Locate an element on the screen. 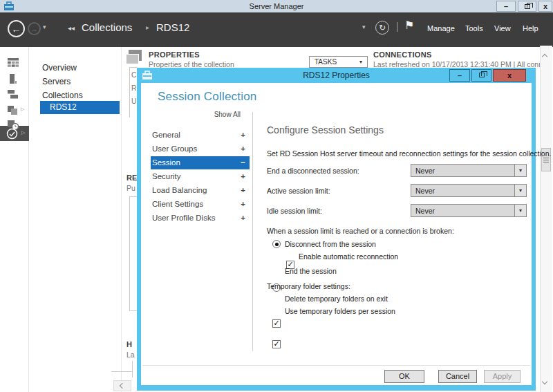 Image resolution: width=553 pixels, height=392 pixels. forward-button: → is located at coordinates (35, 29).